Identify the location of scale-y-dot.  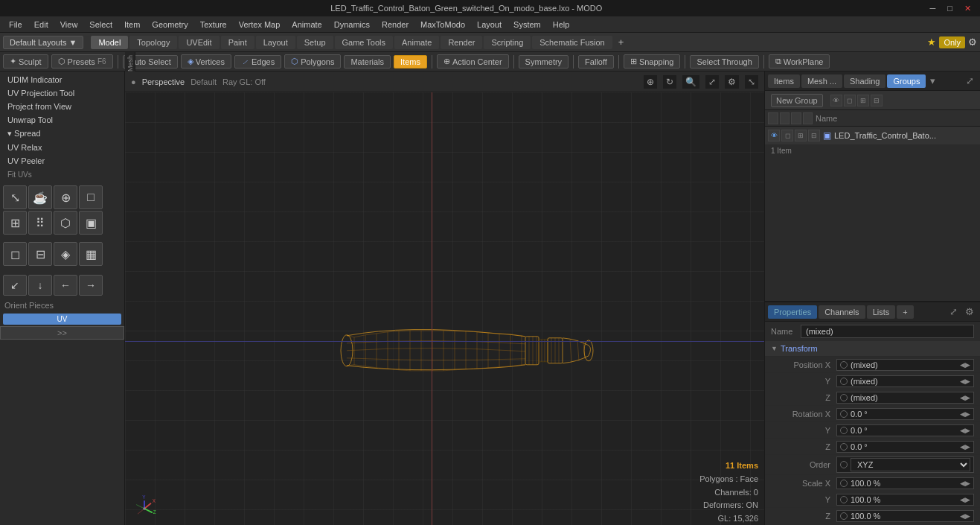
(844, 500).